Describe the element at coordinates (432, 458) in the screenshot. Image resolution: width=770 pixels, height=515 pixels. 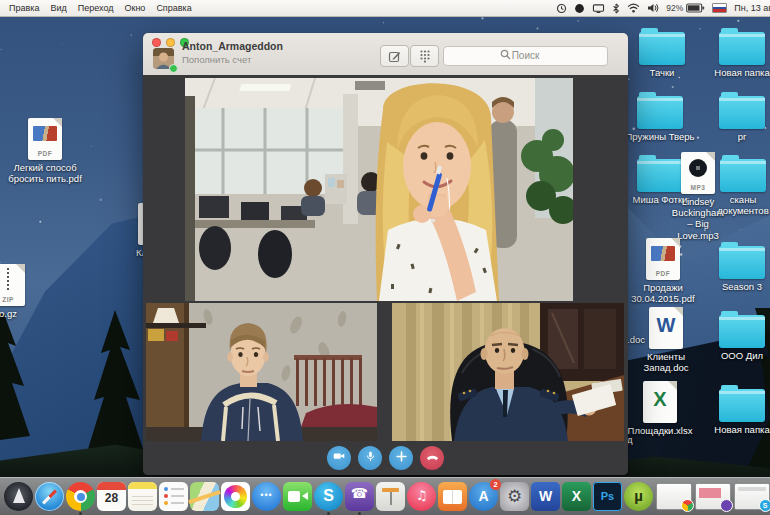
I see `end-call-icon` at that location.